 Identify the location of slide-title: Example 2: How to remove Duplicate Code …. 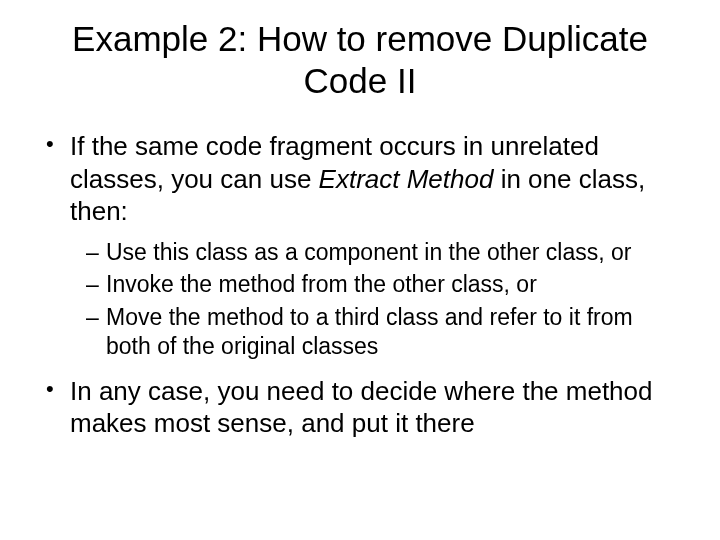
(360, 60).